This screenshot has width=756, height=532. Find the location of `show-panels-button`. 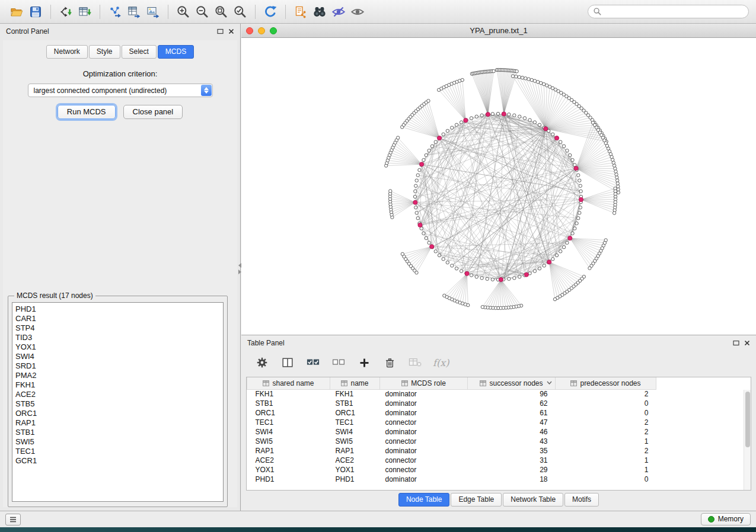

show-panels-button is located at coordinates (13, 520).